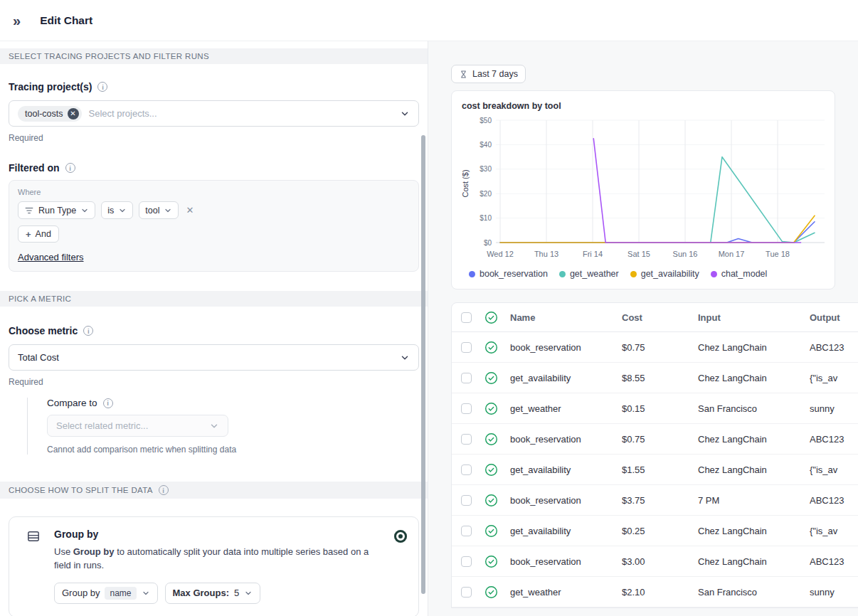 The height and width of the screenshot is (616, 858). Describe the element at coordinates (213, 593) in the screenshot. I see `max-groups-button: Max Groups: 5` at that location.